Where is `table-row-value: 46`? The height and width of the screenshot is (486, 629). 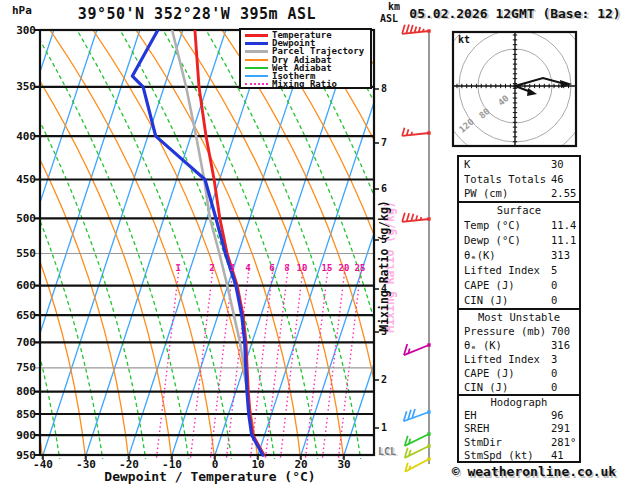
table-row-value: 46 is located at coordinates (558, 180).